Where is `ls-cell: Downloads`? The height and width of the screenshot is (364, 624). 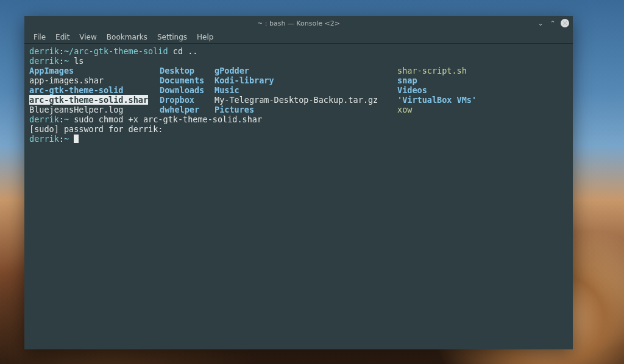 ls-cell: Downloads is located at coordinates (187, 90).